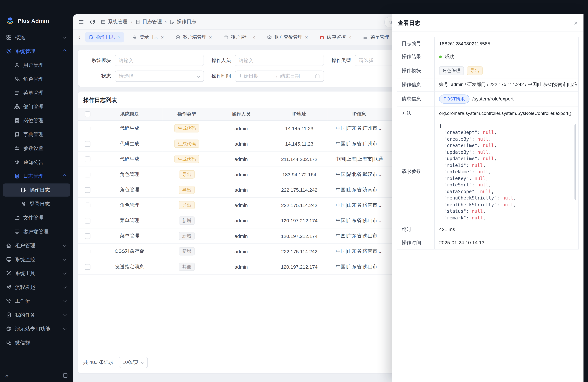 The image size is (588, 382). Describe the element at coordinates (37, 190) in the screenshot. I see `sidebar-item-operation-log: 操作日志` at that location.